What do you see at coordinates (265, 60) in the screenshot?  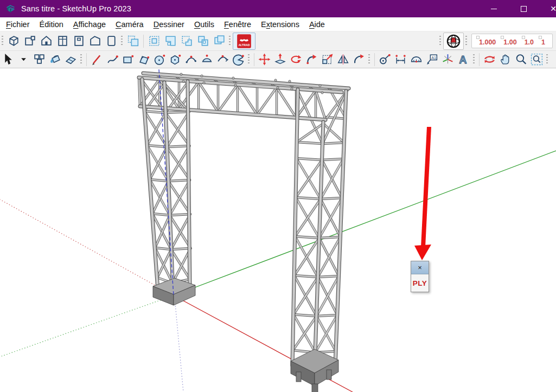 I see `move-tool-button` at bounding box center [265, 60].